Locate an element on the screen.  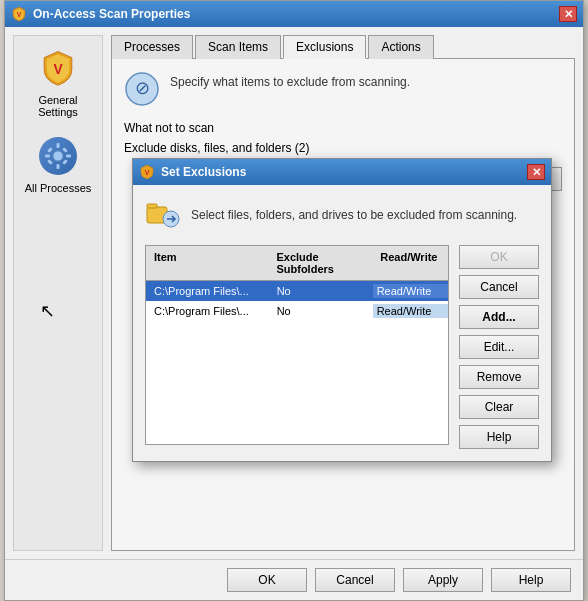
row2-readwrite: Read/Write is located at coordinates (410, 311).